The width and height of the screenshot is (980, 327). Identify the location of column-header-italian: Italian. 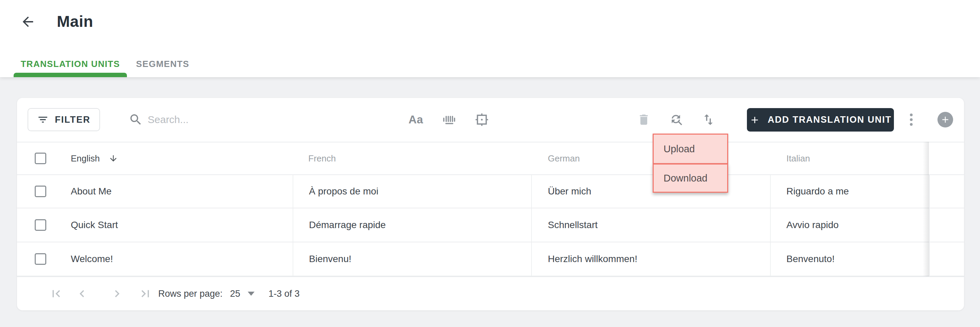
(798, 159).